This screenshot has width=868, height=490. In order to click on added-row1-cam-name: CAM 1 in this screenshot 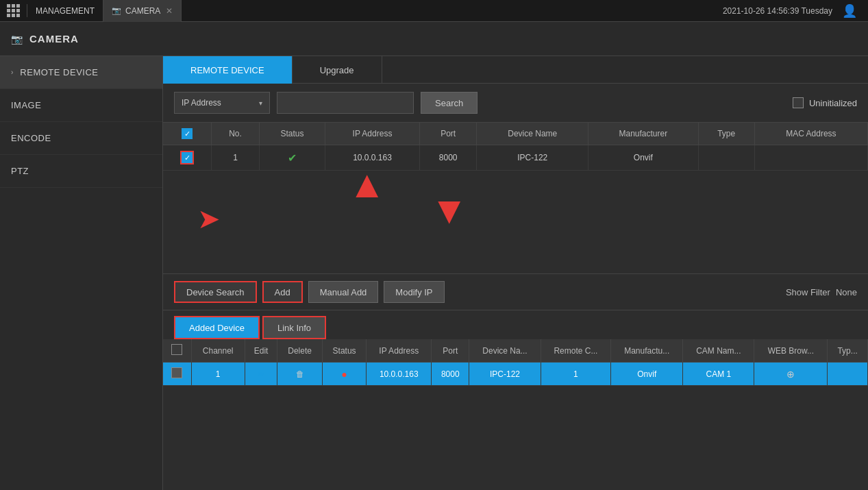, I will do `click(719, 374)`.